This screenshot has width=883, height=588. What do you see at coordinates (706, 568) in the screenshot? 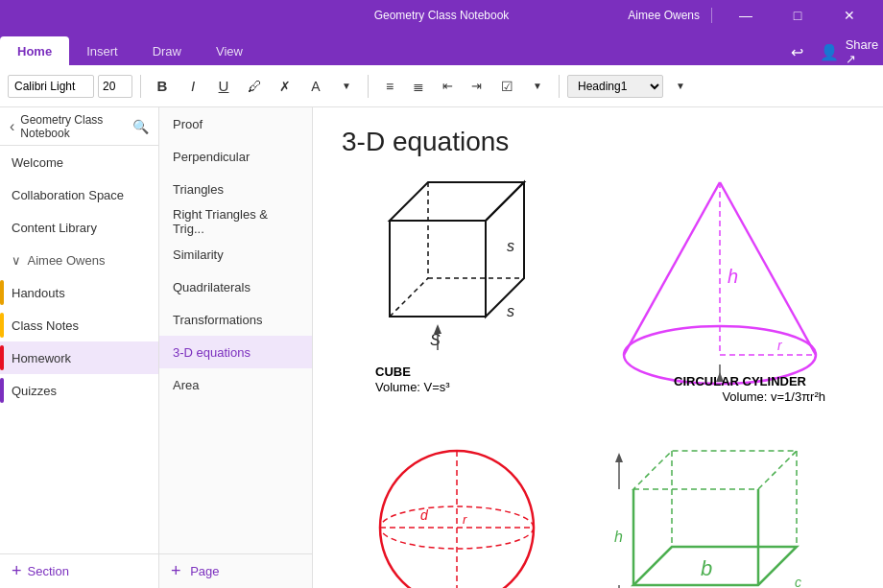
I see `svg-text: b` at bounding box center [706, 568].